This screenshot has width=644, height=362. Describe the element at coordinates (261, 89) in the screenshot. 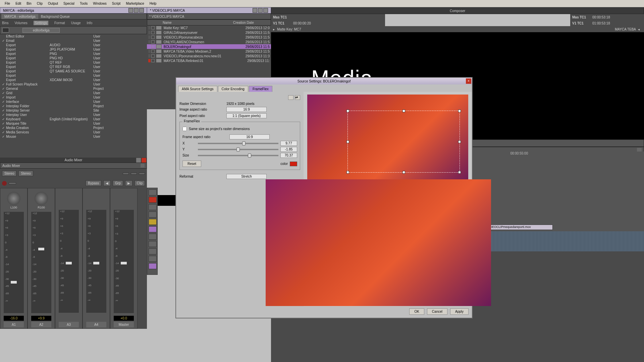

I see `tab-frameflex: FrameFlex` at that location.